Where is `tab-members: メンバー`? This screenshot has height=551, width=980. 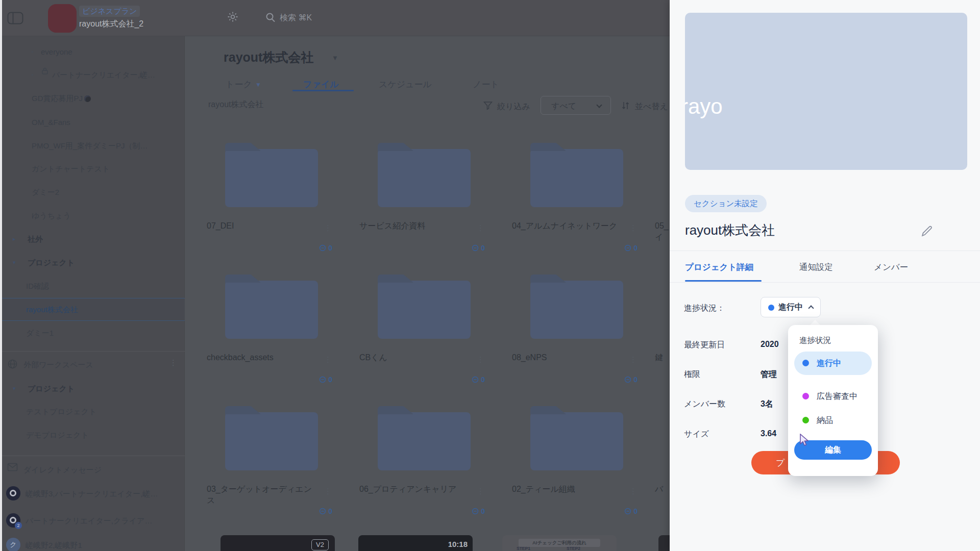
tab-members: メンバー is located at coordinates (891, 267).